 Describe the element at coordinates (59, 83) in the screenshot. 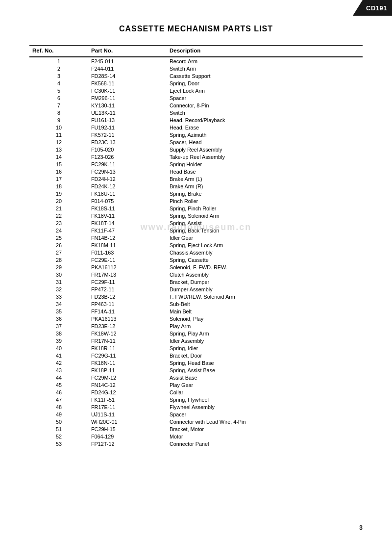

I see `cell-ref: 4` at that location.